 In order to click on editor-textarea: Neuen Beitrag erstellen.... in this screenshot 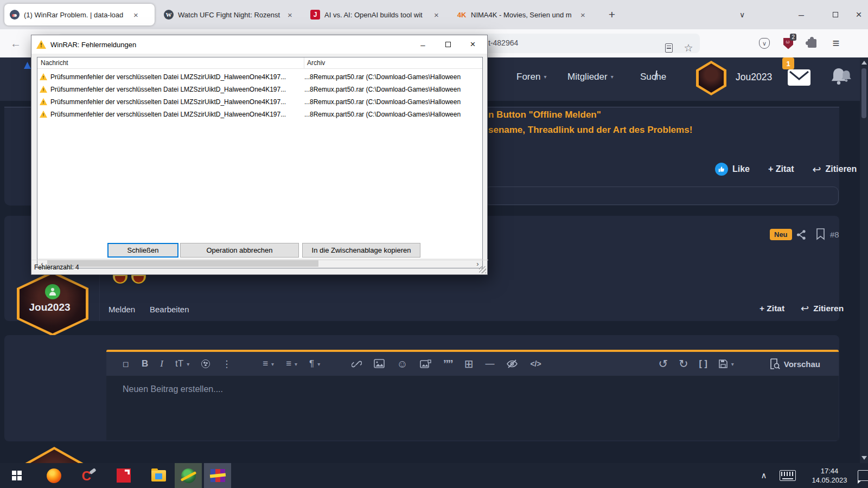, I will do `click(473, 408)`.